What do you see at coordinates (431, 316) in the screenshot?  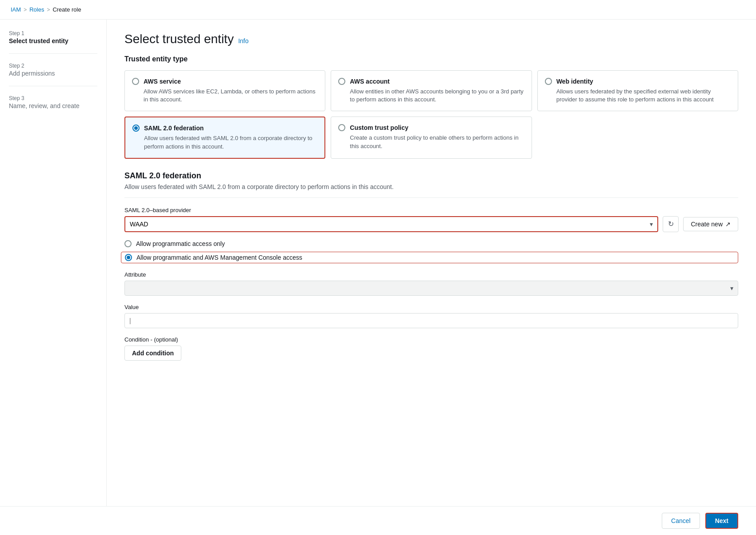 I see `value-group: Value` at bounding box center [431, 316].